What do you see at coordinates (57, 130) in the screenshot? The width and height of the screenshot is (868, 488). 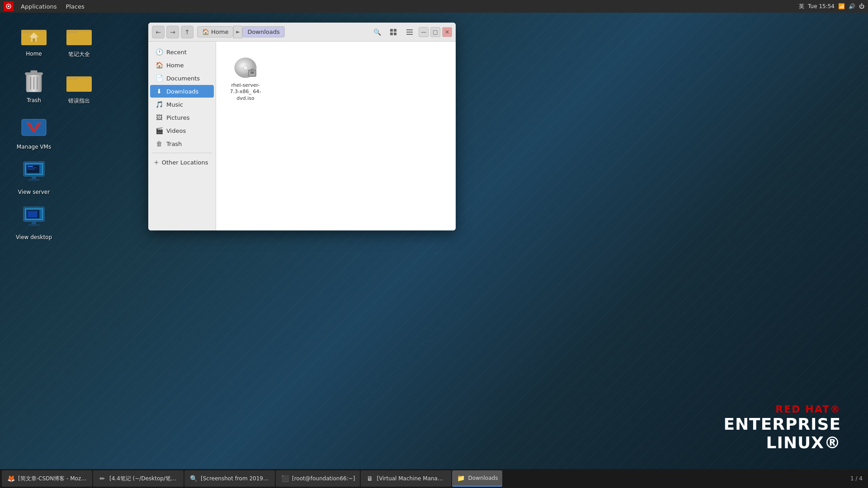 I see `desktop-icon-area: Home 笔记大全` at bounding box center [57, 130].